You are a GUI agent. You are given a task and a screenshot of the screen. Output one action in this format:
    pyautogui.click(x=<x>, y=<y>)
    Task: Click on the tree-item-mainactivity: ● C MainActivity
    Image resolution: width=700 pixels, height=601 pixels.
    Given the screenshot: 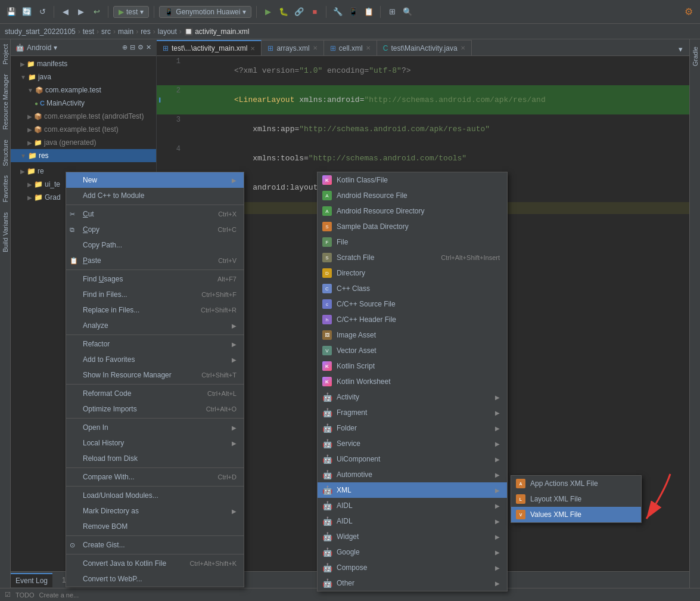 What is the action you would take?
    pyautogui.click(x=83, y=103)
    